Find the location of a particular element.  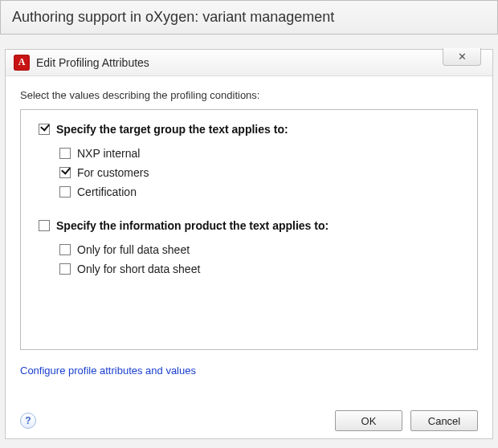

app-icon is located at coordinates (22, 63).